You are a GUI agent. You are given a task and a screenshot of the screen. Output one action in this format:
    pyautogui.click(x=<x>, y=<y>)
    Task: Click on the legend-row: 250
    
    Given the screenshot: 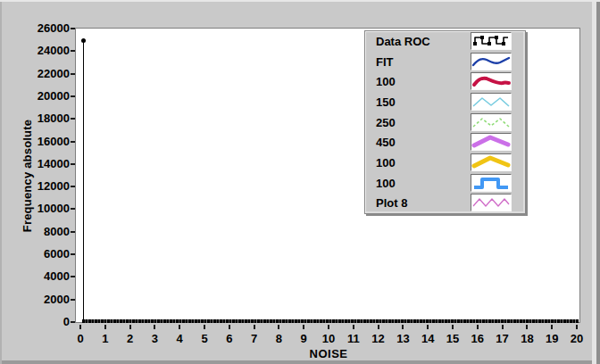 What is the action you would take?
    pyautogui.click(x=445, y=123)
    